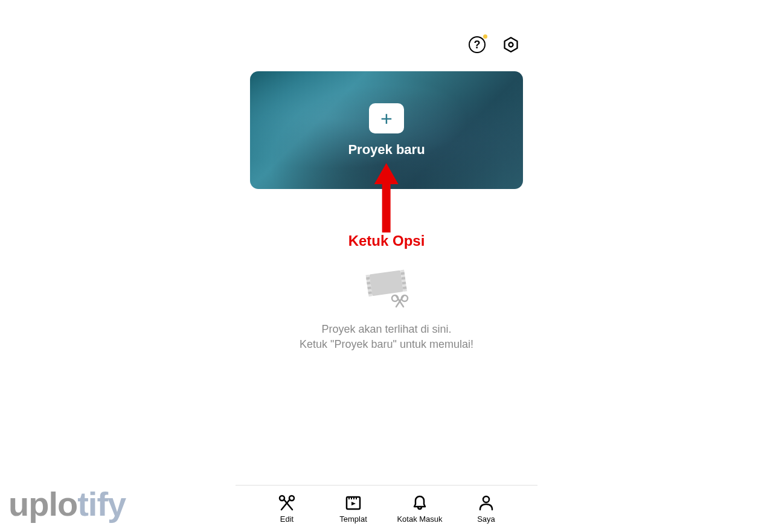  Describe the element at coordinates (353, 519) in the screenshot. I see `nav-label: Templat` at that location.